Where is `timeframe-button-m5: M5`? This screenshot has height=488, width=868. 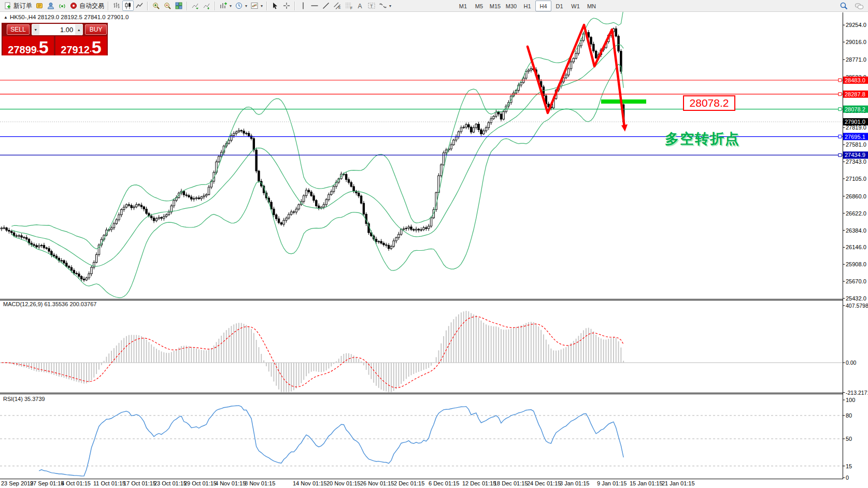 timeframe-button-m5: M5 is located at coordinates (479, 6).